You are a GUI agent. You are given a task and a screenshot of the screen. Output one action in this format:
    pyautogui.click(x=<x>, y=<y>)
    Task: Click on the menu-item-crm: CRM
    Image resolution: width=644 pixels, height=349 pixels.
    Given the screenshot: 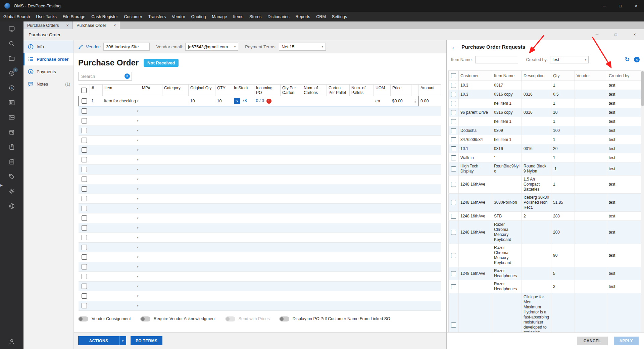 What is the action you would take?
    pyautogui.click(x=321, y=17)
    